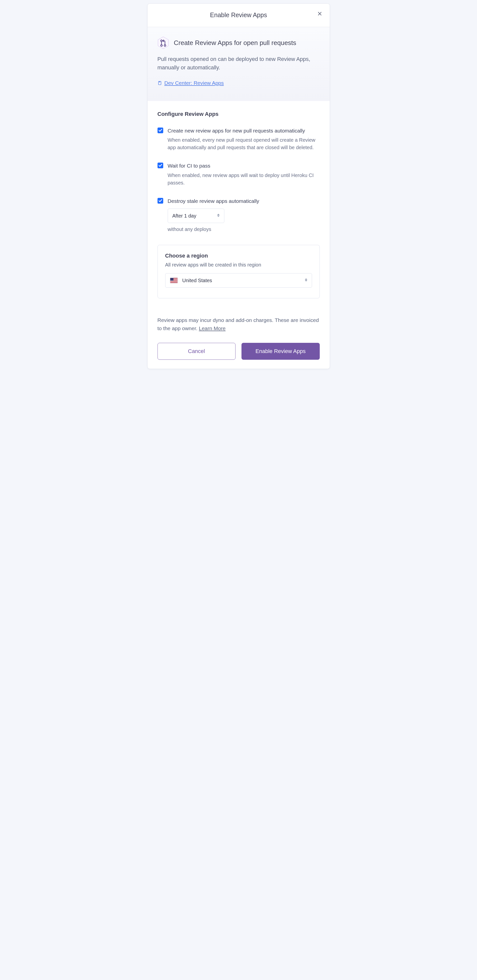  What do you see at coordinates (244, 229) in the screenshot?
I see `option-description: without any deploys` at bounding box center [244, 229].